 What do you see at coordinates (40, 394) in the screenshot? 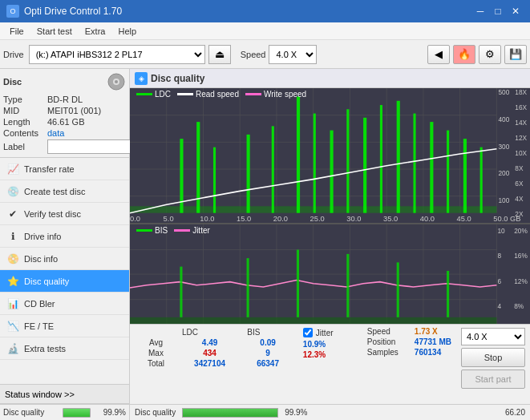
I see `status-window-label: Status window >>` at bounding box center [40, 394].